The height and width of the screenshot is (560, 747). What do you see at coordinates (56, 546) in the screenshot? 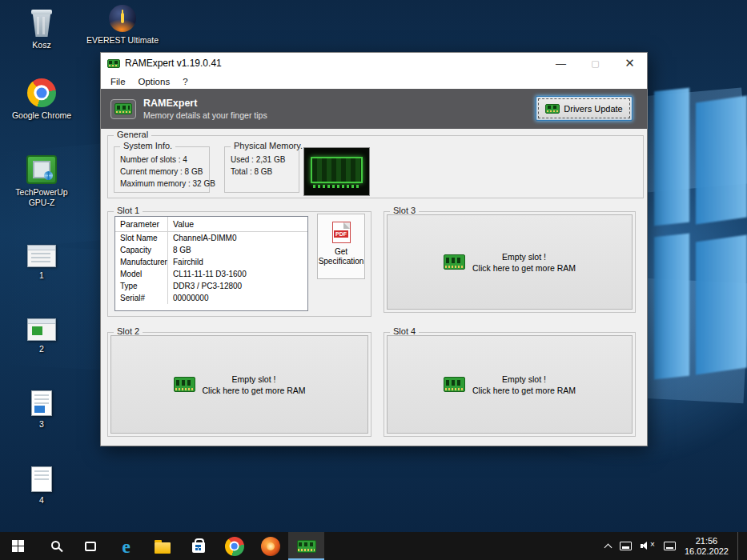
I see `search-icon` at bounding box center [56, 546].